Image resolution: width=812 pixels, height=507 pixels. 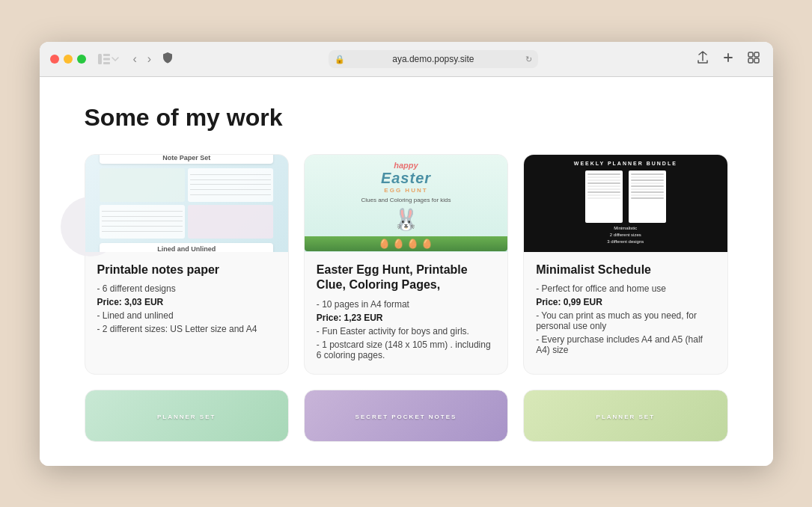 What do you see at coordinates (186, 159) in the screenshot?
I see `note-paper-label: Note Paper Set` at bounding box center [186, 159].